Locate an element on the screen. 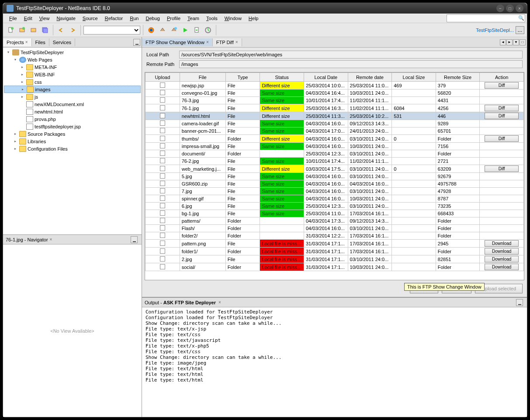 Image resolution: width=530 pixels, height=420 pixels. tab-files: Files is located at coordinates (41, 42).